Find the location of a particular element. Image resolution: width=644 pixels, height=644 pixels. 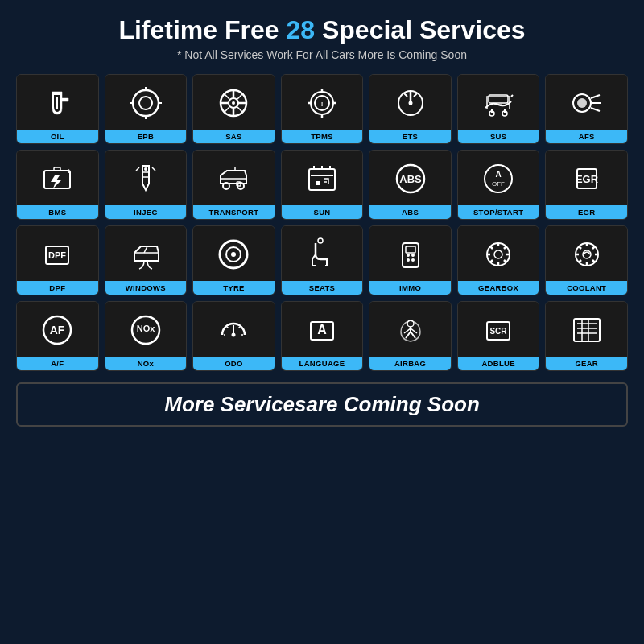

service-card-egr: EGR EGR is located at coordinates (586, 185).